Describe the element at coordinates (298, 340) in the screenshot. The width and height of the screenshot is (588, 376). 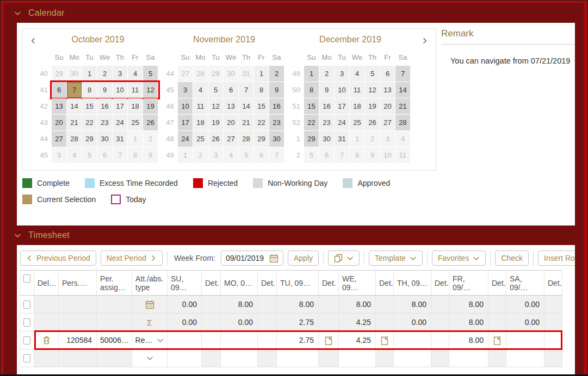
I see `hours-cell: 2.75` at that location.